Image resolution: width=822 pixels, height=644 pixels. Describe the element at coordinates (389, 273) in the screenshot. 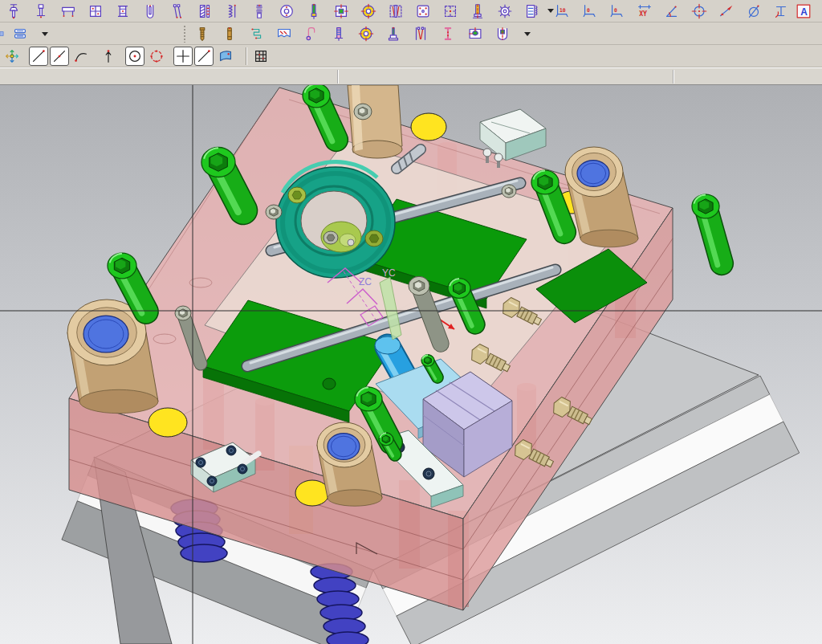

I see `wcs-yc-label: YC` at that location.